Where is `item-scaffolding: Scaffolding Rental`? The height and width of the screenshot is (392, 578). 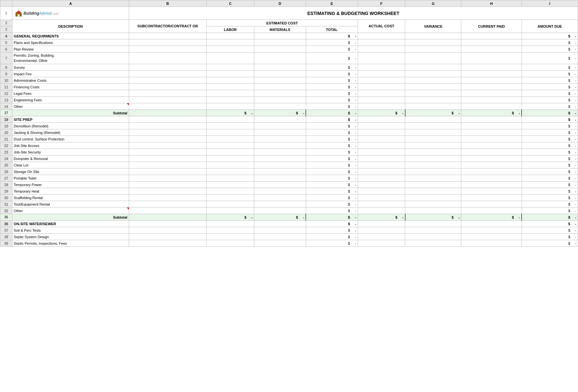 item-scaffolding: Scaffolding Rental is located at coordinates (71, 198).